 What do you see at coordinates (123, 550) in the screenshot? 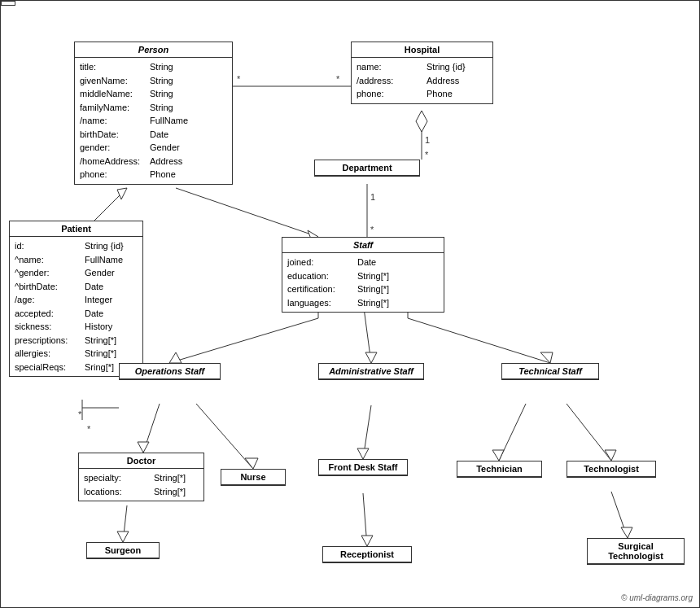
I see `class-header-surgeon: Surgeon` at bounding box center [123, 550].